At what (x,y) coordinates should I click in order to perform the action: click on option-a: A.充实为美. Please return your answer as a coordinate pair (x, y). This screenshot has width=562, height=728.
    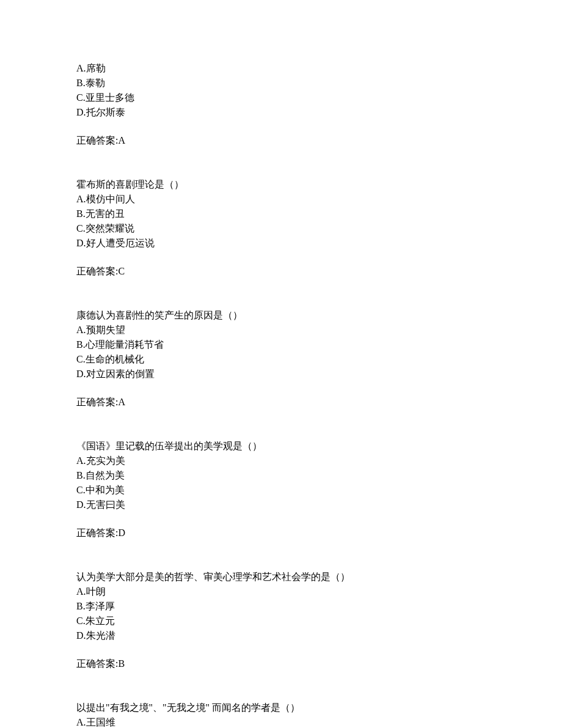
    Looking at the image, I should click on (281, 461).